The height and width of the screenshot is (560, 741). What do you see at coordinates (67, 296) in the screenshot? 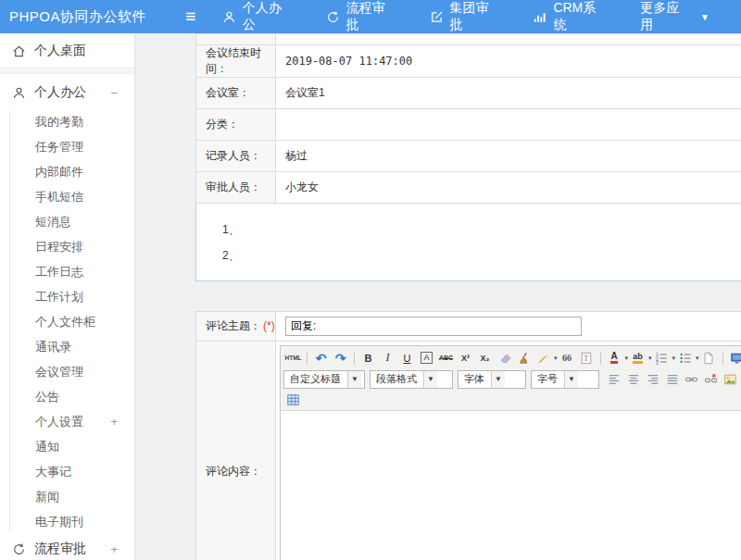
I see `sidebar-item-work-plan: 工作计划` at bounding box center [67, 296].